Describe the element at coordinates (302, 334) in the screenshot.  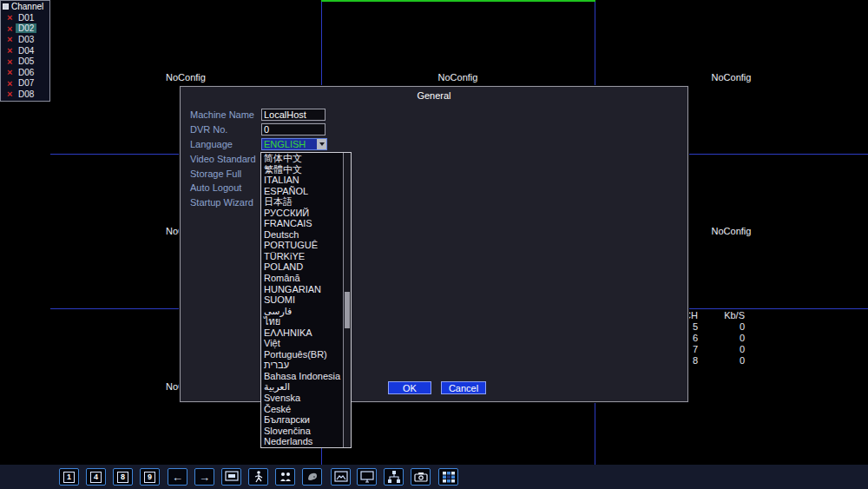
I see `language-option: ΕΛΛΗΝΙΚΑ` at that location.